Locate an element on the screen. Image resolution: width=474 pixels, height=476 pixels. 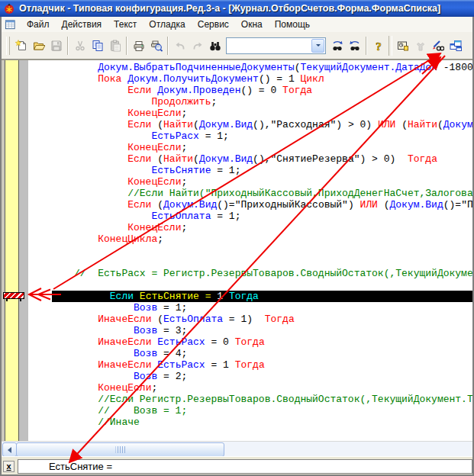
copy-button is located at coordinates (98, 46).